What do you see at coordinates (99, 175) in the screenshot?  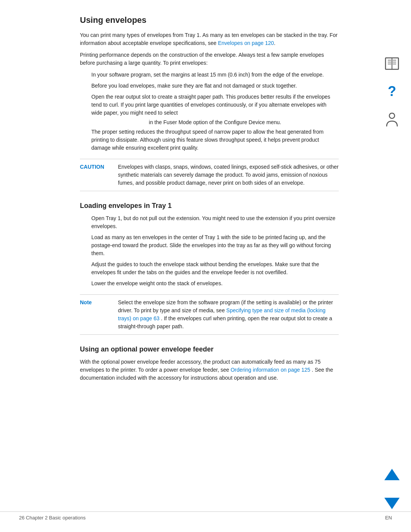 I see `caution-label: CAUTION` at bounding box center [99, 175].